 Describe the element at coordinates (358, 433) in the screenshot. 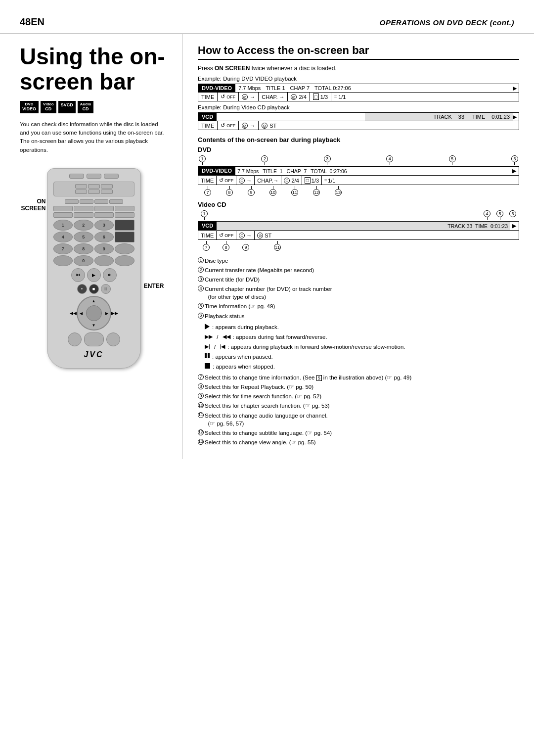

I see `num-item-12: 12 Select this to change subtitle langua…` at that location.